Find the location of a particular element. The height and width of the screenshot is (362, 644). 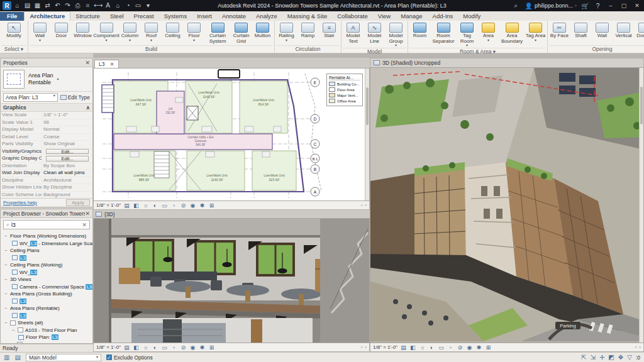

property-row-discipline: DisciplineArchitectural is located at coordinates (47, 181).